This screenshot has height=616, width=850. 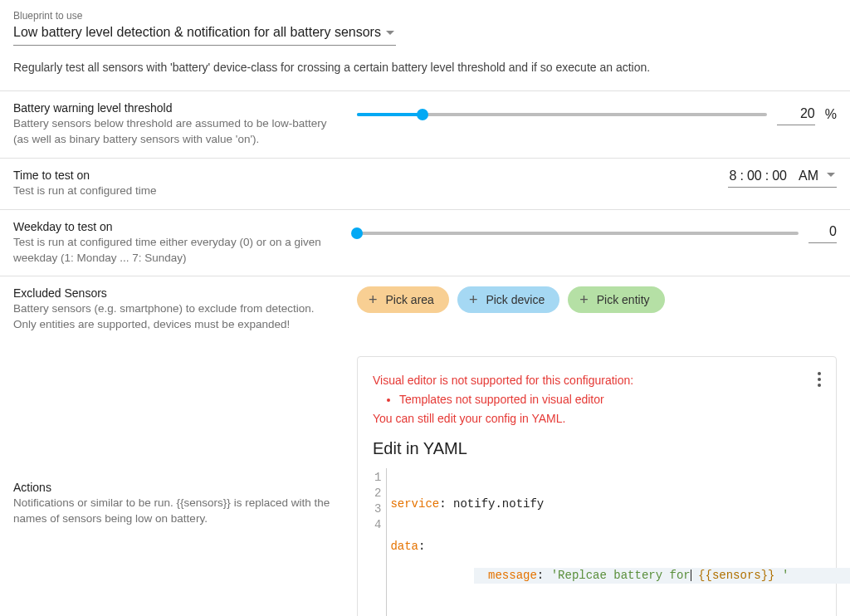 What do you see at coordinates (425, 125) in the screenshot?
I see `threshold-row: Battery warning level threshold Battery …` at bounding box center [425, 125].